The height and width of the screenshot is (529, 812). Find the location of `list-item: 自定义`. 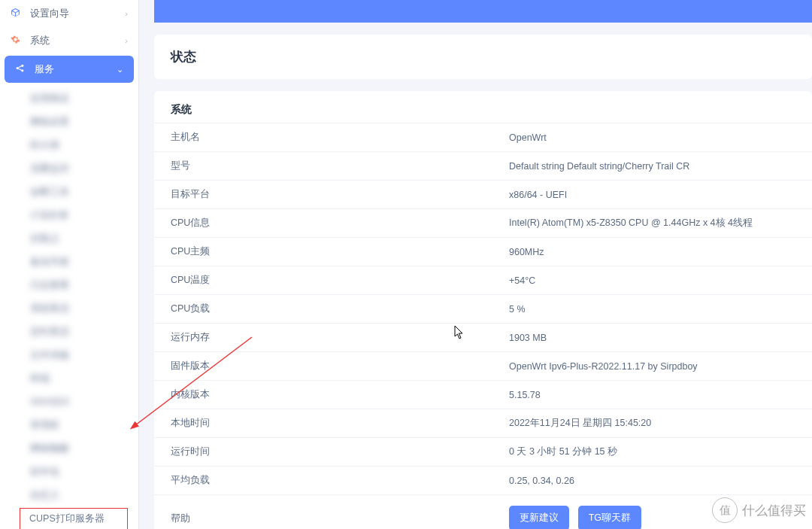

list-item: 自定义 is located at coordinates (69, 495).